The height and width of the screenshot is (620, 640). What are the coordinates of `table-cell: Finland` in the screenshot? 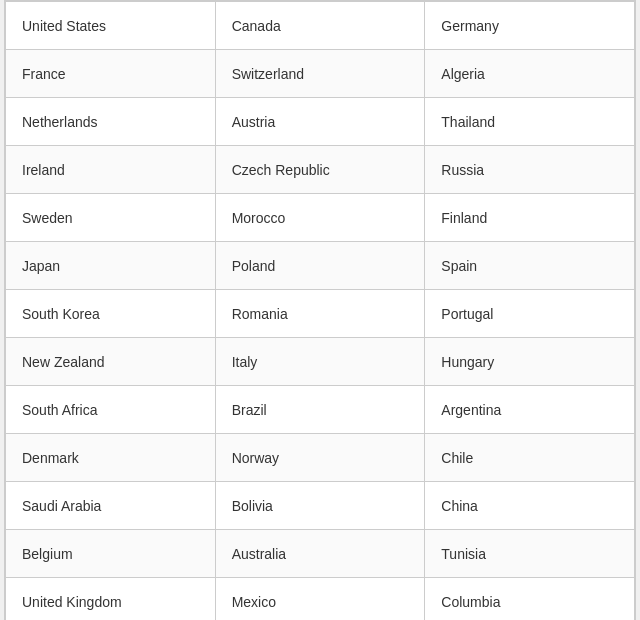 It's located at (530, 218).